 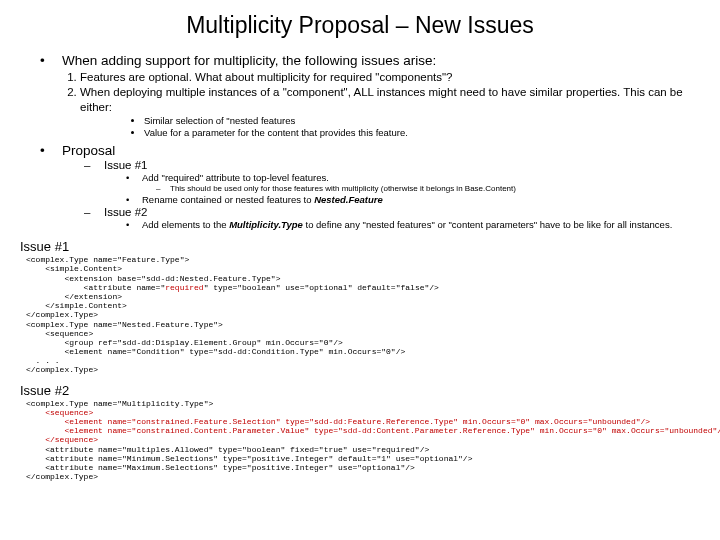 What do you see at coordinates (126, 212) in the screenshot?
I see `issue2-label: Issue #2` at bounding box center [126, 212].